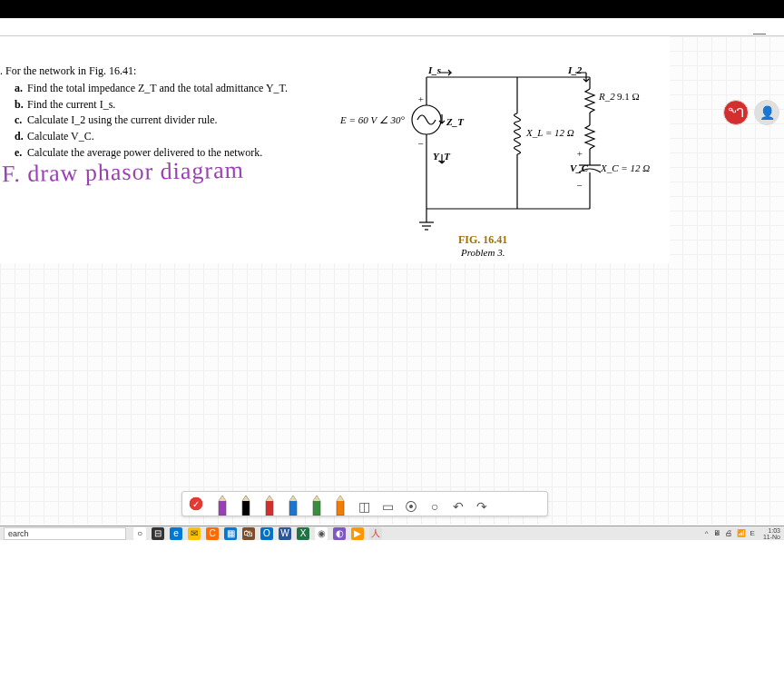 The height and width of the screenshot is (678, 784). What do you see at coordinates (421, 99) in the screenshot?
I see `plus-label: +` at bounding box center [421, 99].